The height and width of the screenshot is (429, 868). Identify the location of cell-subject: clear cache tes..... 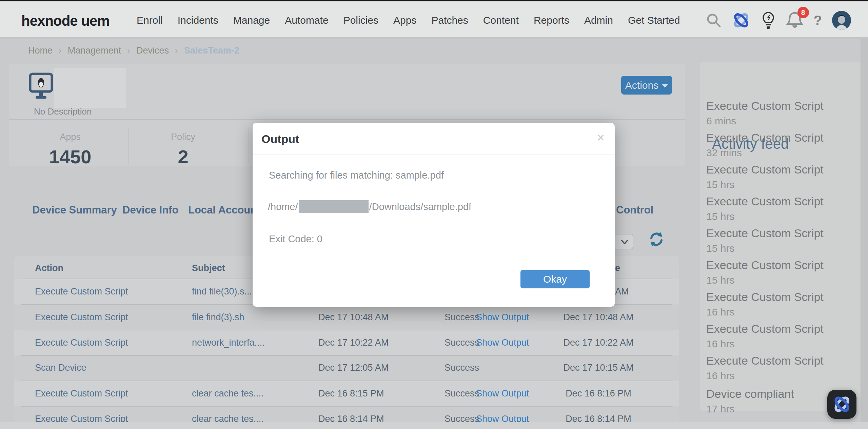
(228, 394).